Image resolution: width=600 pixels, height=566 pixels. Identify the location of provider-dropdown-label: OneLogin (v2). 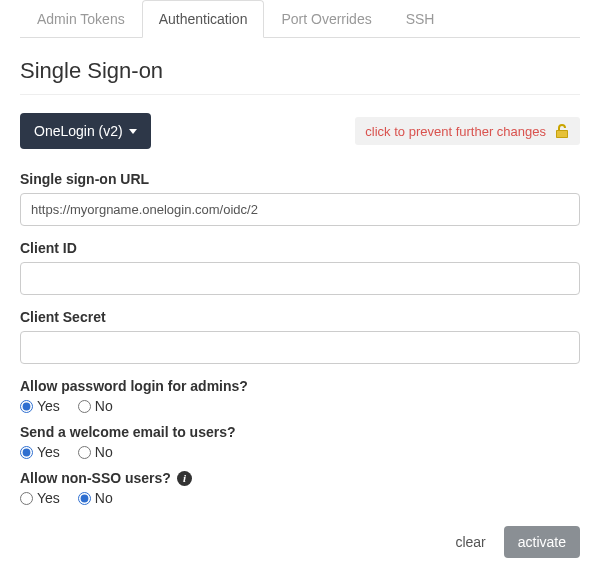
(78, 131).